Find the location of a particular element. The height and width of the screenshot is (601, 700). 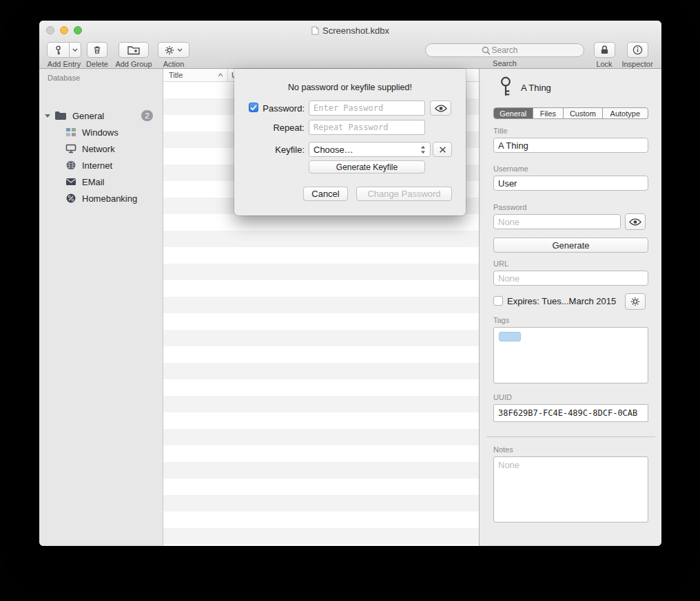

homebanking-icon is located at coordinates (71, 198).